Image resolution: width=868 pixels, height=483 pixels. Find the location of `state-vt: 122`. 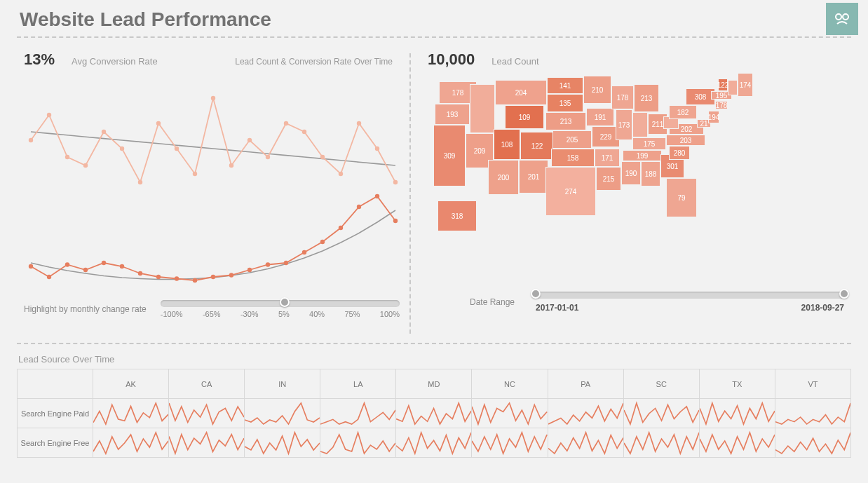

state-vt: 122 is located at coordinates (723, 85).